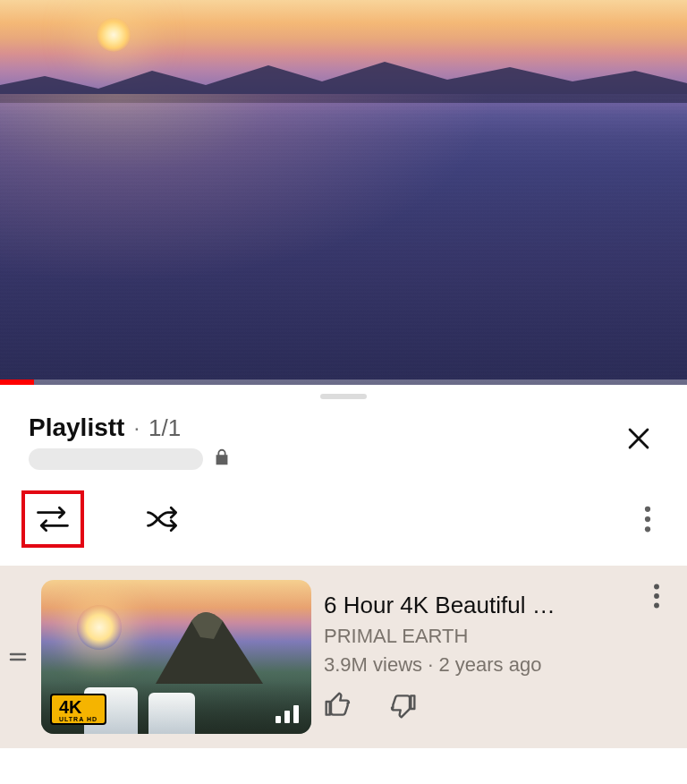 The width and height of the screenshot is (687, 784). What do you see at coordinates (639, 439) in the screenshot?
I see `close-button` at bounding box center [639, 439].